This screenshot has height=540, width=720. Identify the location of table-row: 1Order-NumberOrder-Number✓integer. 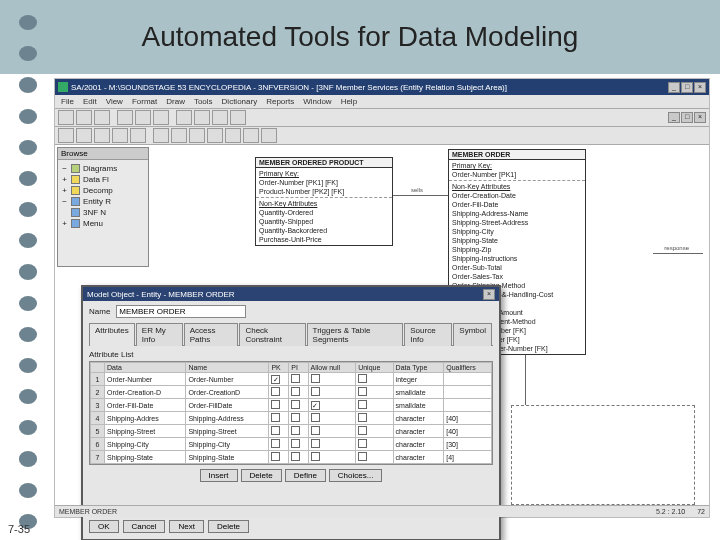
(292, 380).